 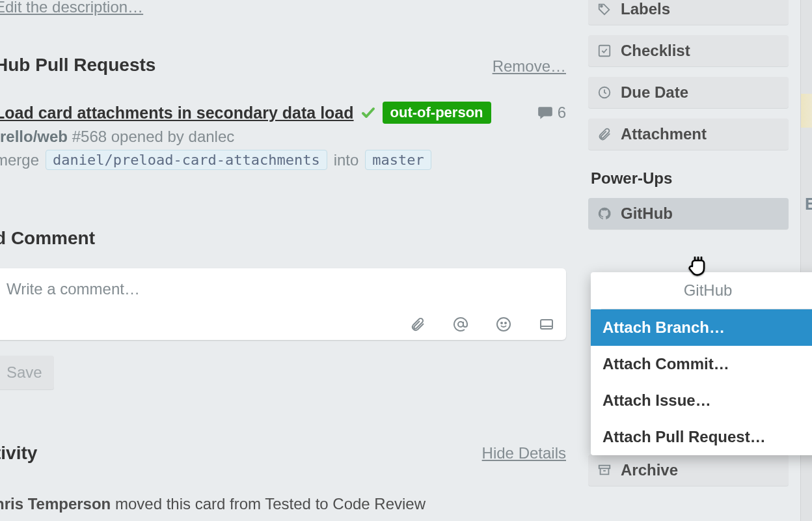 I want to click on merge-word: merge, so click(x=20, y=160).